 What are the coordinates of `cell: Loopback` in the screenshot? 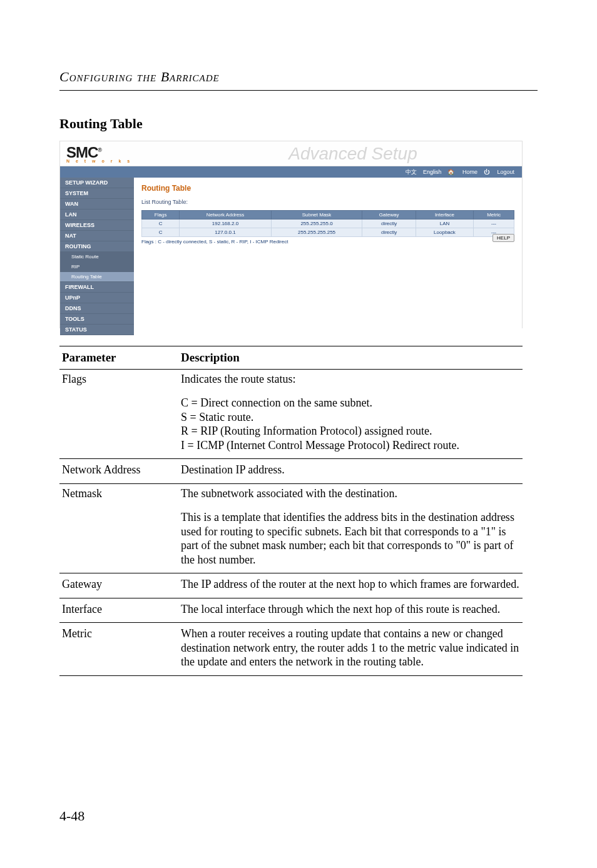 It's located at (444, 233).